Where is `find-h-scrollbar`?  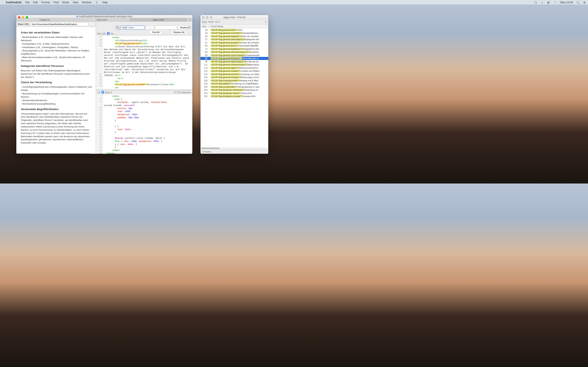
find-h-scrollbar is located at coordinates (234, 148).